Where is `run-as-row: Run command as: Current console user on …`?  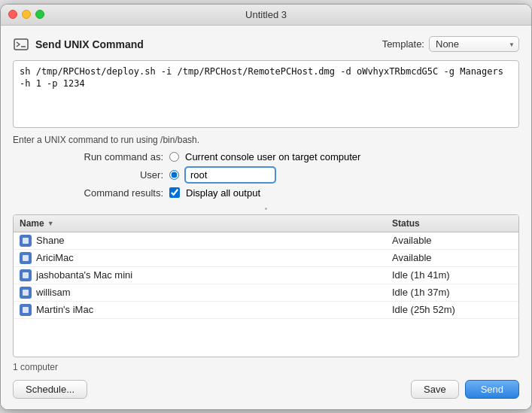 run-as-row: Run command as: Current console user on … is located at coordinates (299, 156).